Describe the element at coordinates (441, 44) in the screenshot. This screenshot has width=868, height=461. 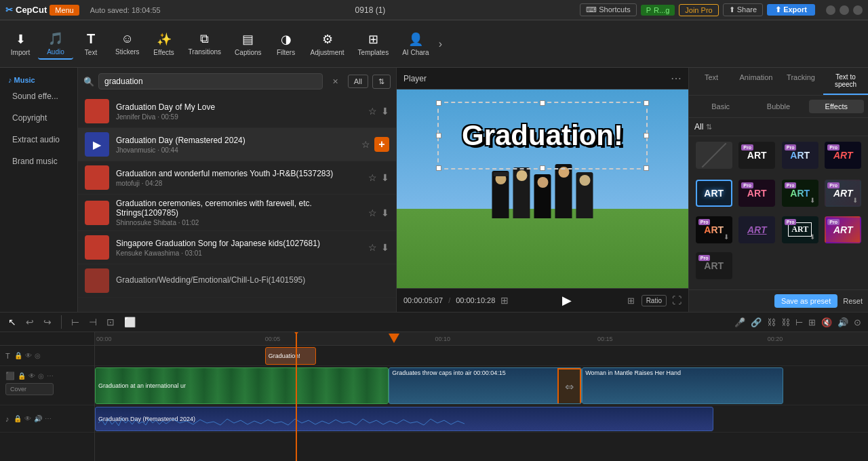
I see `toolbar-more-button: ›` at that location.